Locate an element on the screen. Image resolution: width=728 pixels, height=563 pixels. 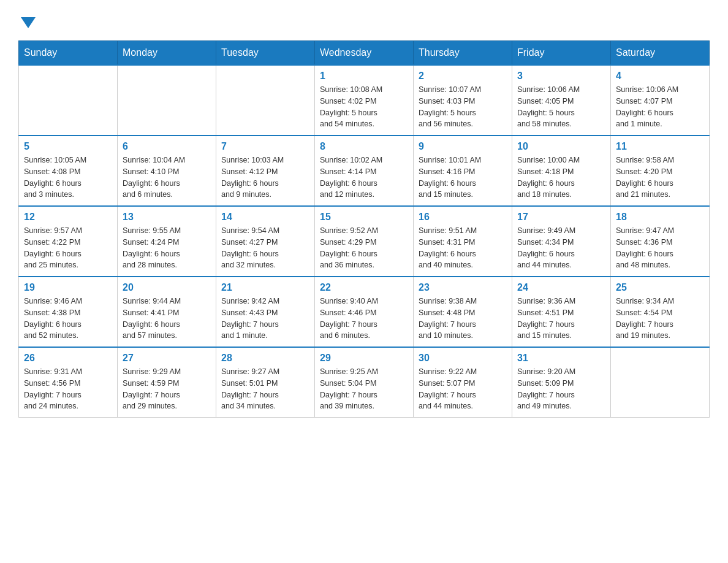
day-number: 21 is located at coordinates (265, 288).